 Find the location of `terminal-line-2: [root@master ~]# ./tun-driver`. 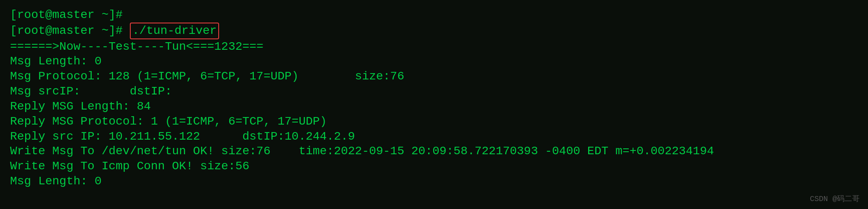

terminal-line-2: [root@master ~]# ./tun-driver is located at coordinates (434, 31).